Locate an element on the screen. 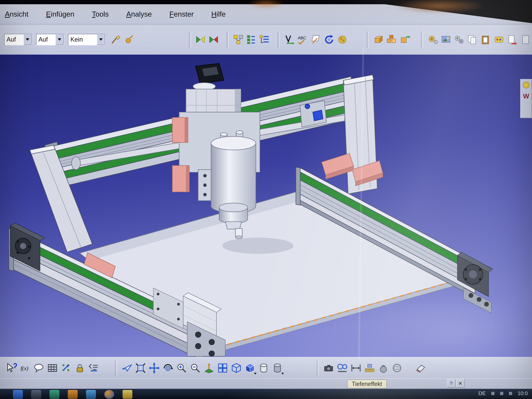  lamp-icon is located at coordinates (526, 85).